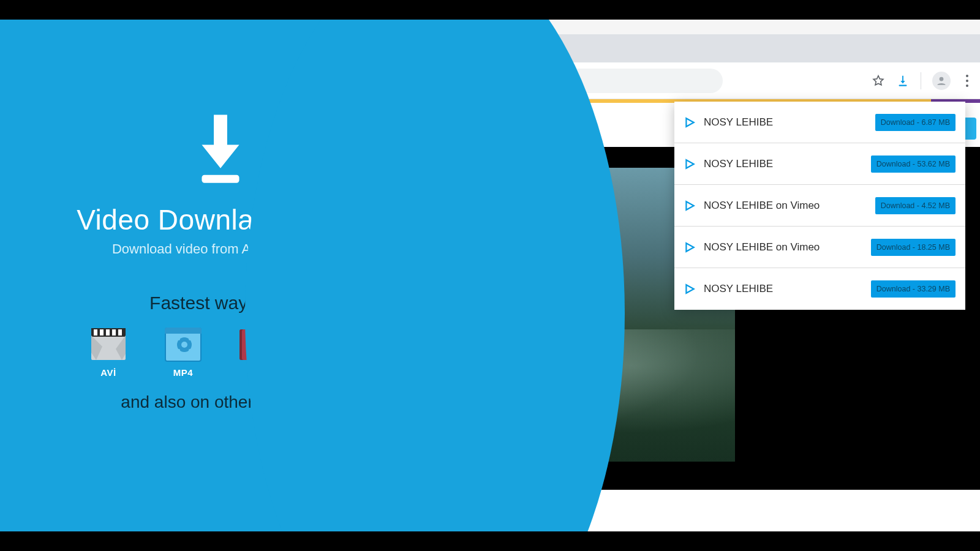  What do you see at coordinates (183, 353) in the screenshot?
I see `format-mp4: MP4` at bounding box center [183, 353].